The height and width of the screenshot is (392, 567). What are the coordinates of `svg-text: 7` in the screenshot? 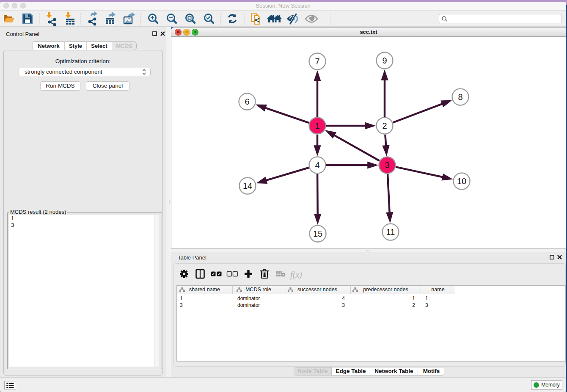 It's located at (317, 61).